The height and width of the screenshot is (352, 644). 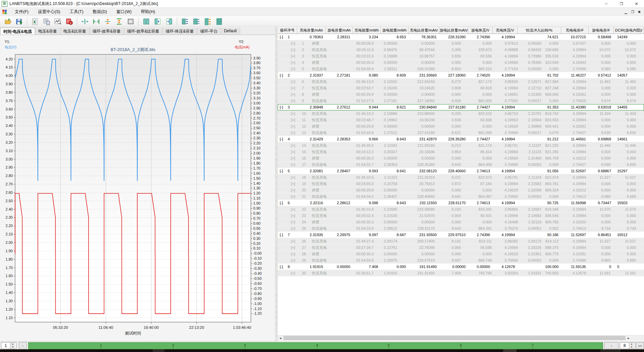 What do you see at coordinates (639, 12) in the screenshot?
I see `mdi-close-button: ✖` at bounding box center [639, 12].